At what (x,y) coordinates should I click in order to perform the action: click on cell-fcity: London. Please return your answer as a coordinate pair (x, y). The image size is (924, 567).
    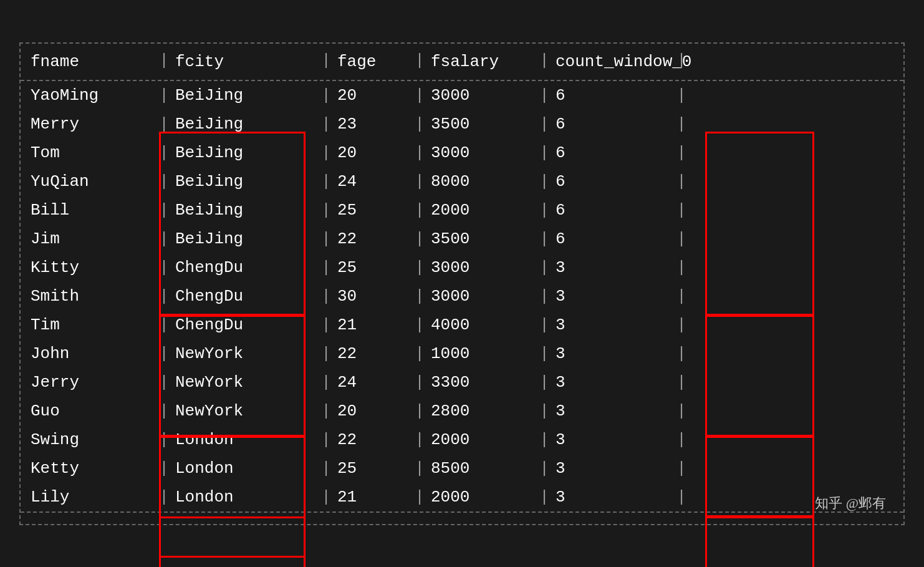
    Looking at the image, I should click on (245, 497).